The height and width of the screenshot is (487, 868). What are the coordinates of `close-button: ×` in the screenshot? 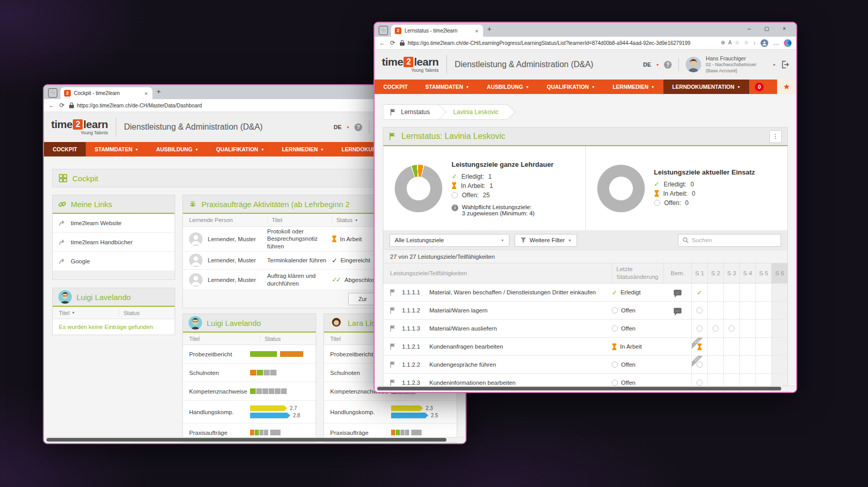 It's located at (784, 29).